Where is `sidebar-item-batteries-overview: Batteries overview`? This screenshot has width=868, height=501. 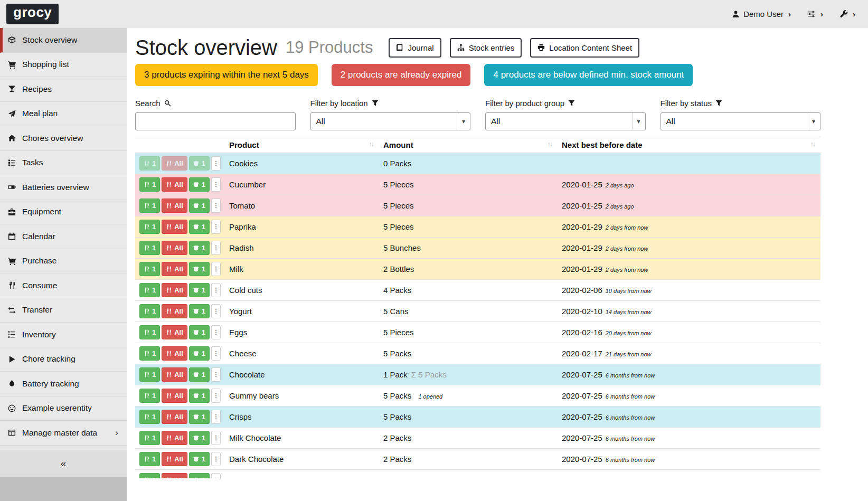
sidebar-item-batteries-overview: Batteries overview is located at coordinates (63, 188).